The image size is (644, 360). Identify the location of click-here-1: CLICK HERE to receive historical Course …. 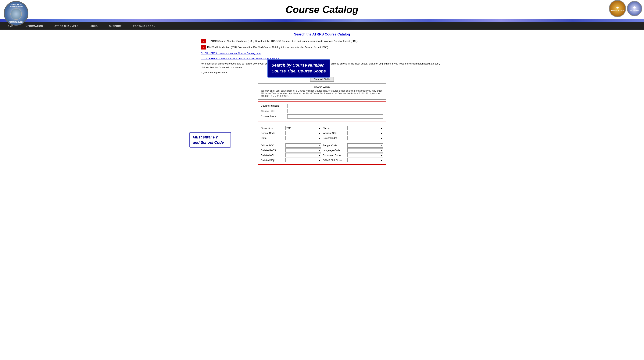
(322, 53).